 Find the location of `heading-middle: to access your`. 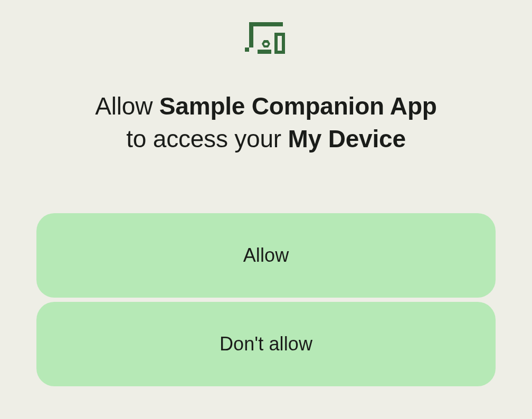

heading-middle: to access your is located at coordinates (207, 139).